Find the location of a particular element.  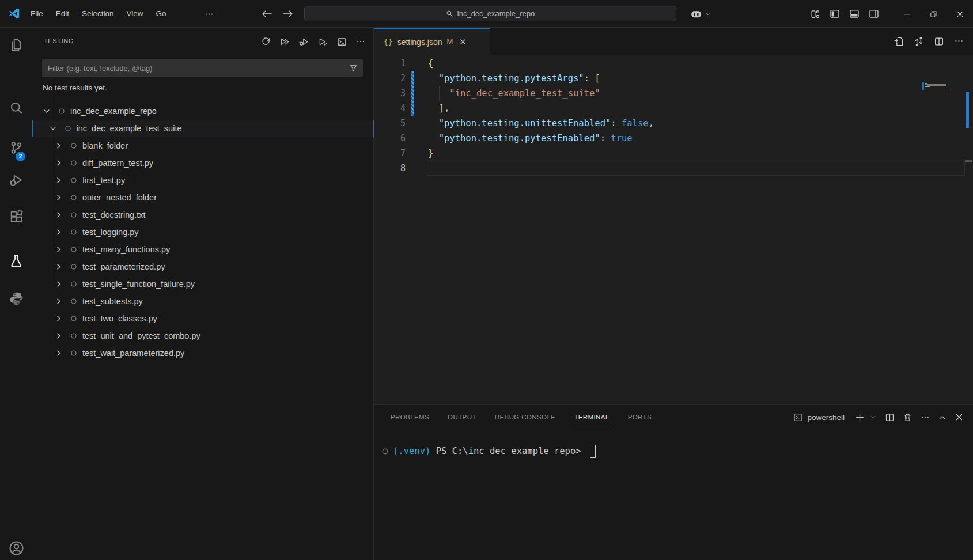

code-line: 6 "python.testing.pytestEnabled": true is located at coordinates (674, 138).